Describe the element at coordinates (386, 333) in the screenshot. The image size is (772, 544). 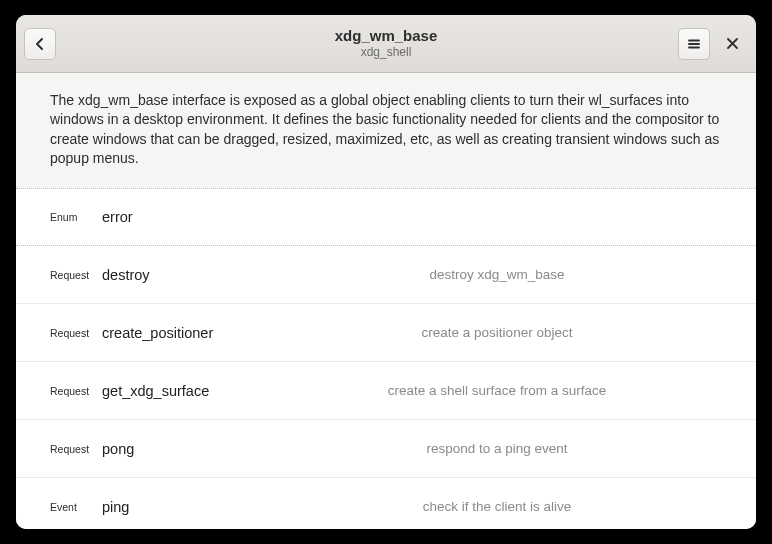
I see `list-item: Requestcreate_positionercreate a positio…` at that location.